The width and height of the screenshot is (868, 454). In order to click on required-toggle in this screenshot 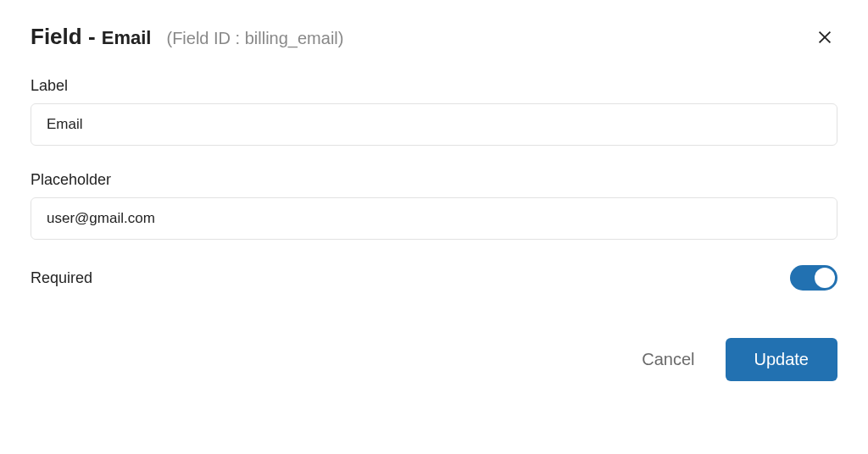, I will do `click(814, 278)`.